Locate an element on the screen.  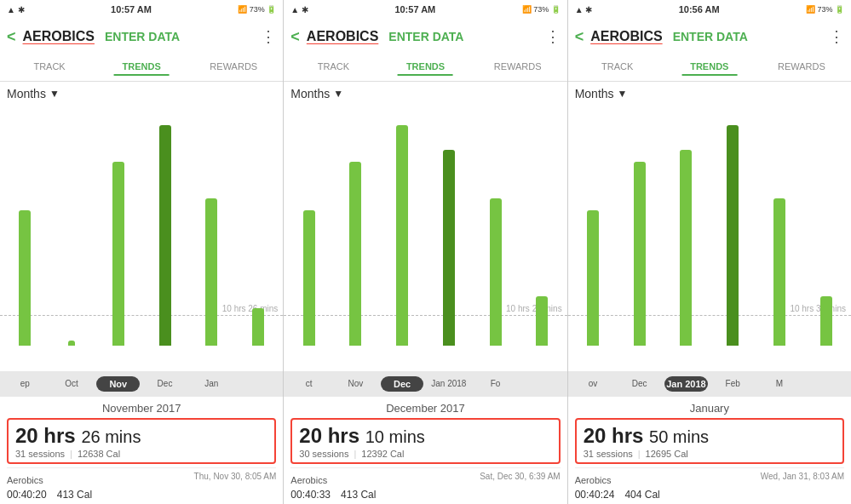
last-entry-duration: 00:40:24 is located at coordinates (595, 495).